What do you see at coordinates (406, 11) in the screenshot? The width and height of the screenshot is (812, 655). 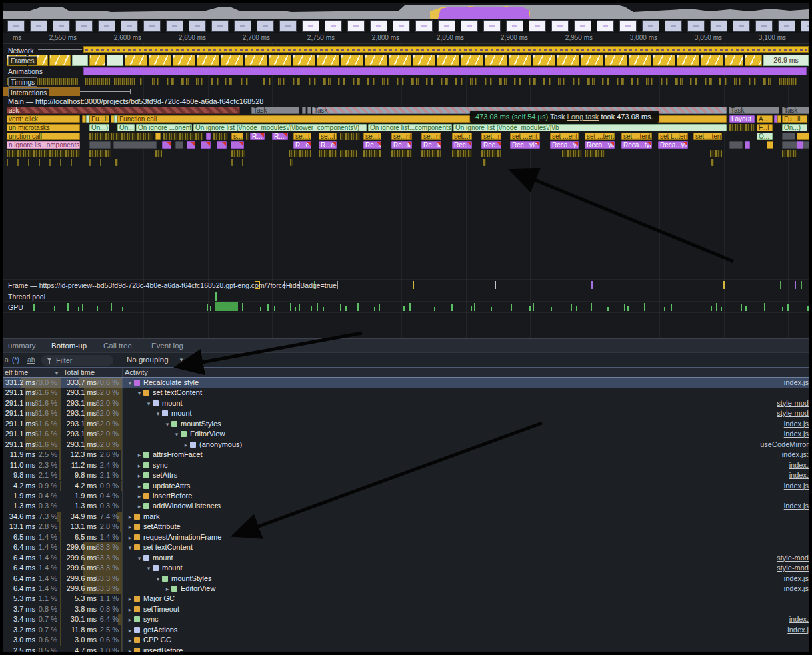 I see `cpu-overview-strip` at bounding box center [406, 11].